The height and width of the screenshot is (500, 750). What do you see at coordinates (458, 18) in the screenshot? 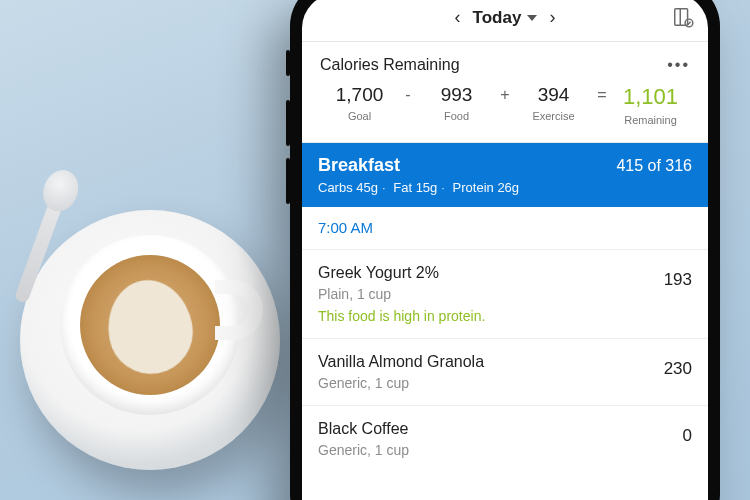
I see `prev-day-button: ‹` at bounding box center [458, 18].